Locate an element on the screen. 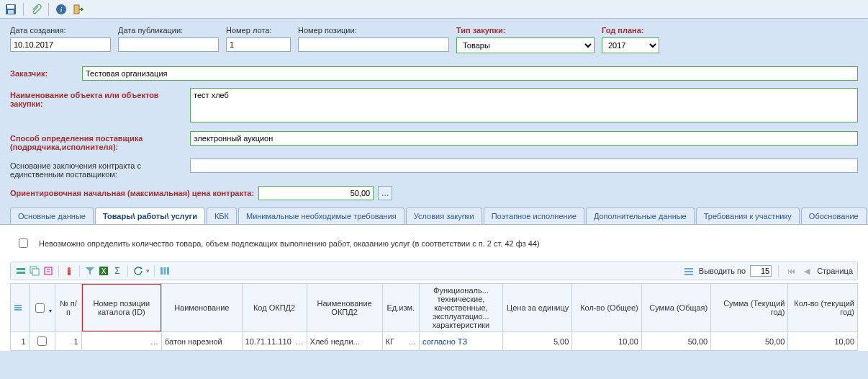  tab-minreq: Минимальные необходимые требования is located at coordinates (321, 216).